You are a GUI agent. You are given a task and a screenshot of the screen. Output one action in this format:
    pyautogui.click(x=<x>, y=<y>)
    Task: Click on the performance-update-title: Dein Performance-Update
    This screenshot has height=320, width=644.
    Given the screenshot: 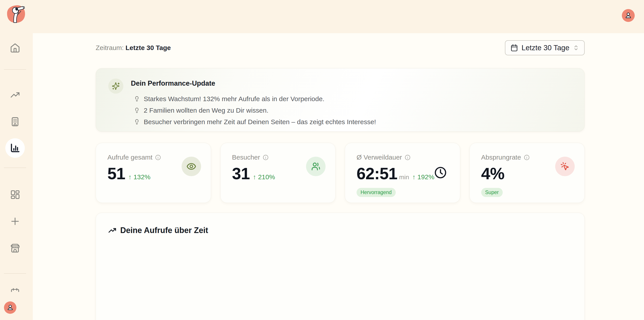 What is the action you would take?
    pyautogui.click(x=254, y=83)
    